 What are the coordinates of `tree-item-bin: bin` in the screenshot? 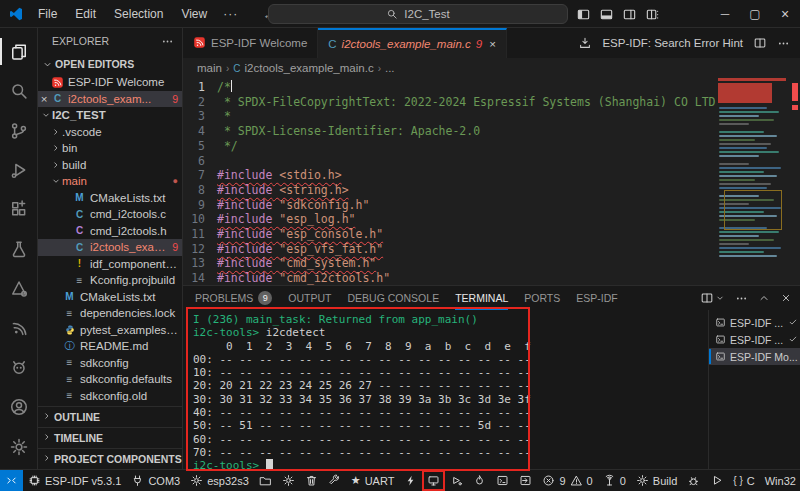 It's located at (110, 148).